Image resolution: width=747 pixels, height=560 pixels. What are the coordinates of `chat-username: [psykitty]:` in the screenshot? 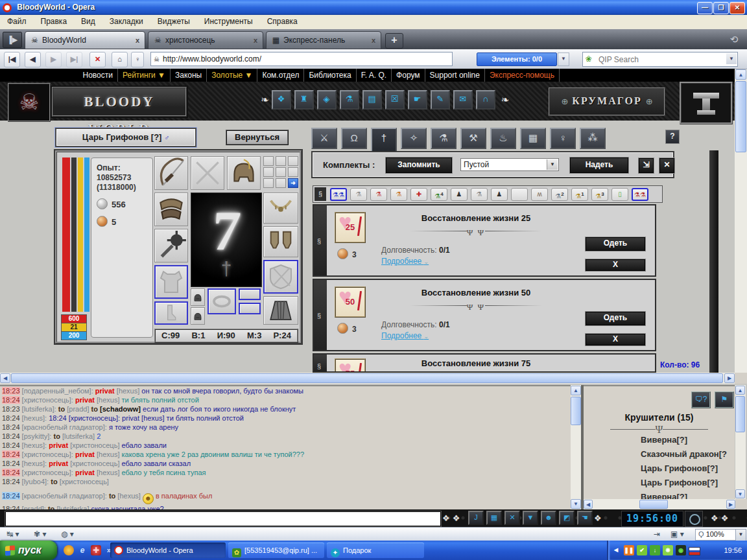 It's located at (37, 436).